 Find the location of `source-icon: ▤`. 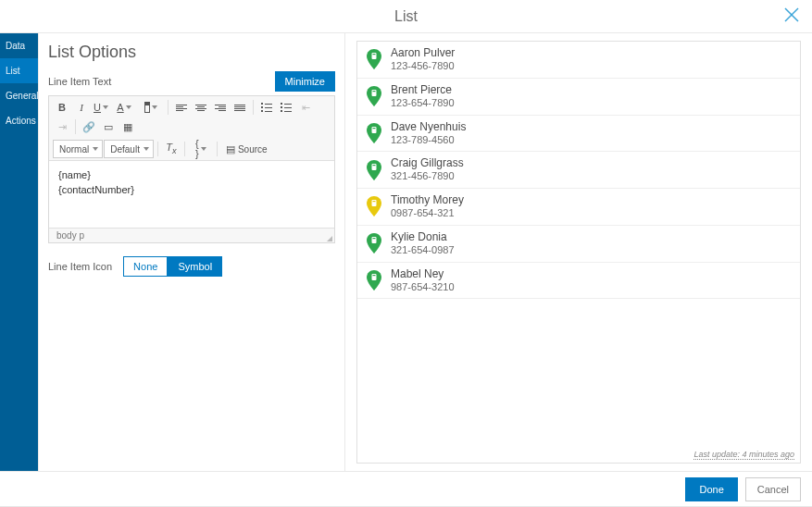

source-icon: ▤ is located at coordinates (231, 150).